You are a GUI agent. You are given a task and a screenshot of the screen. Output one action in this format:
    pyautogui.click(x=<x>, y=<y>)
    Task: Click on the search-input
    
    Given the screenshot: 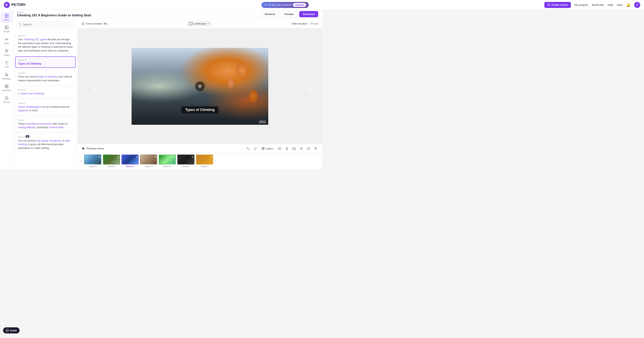 What is the action you would take?
    pyautogui.click(x=48, y=24)
    